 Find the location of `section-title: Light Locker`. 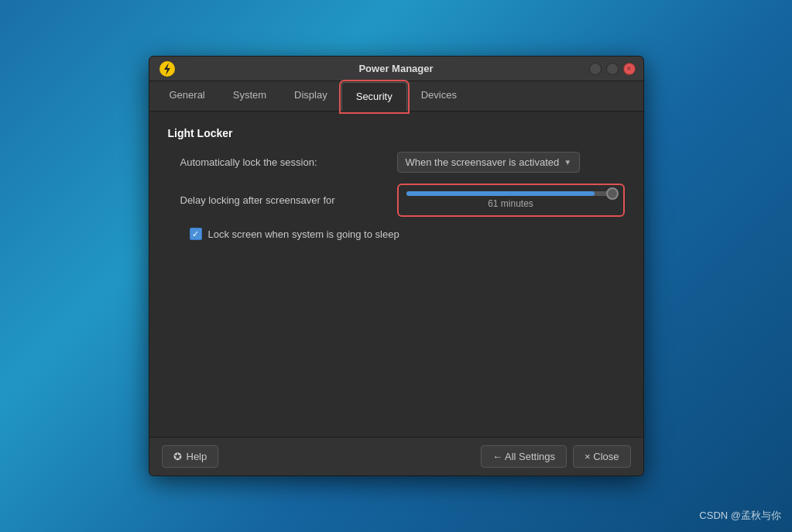

section-title: Light Locker is located at coordinates (396, 133).